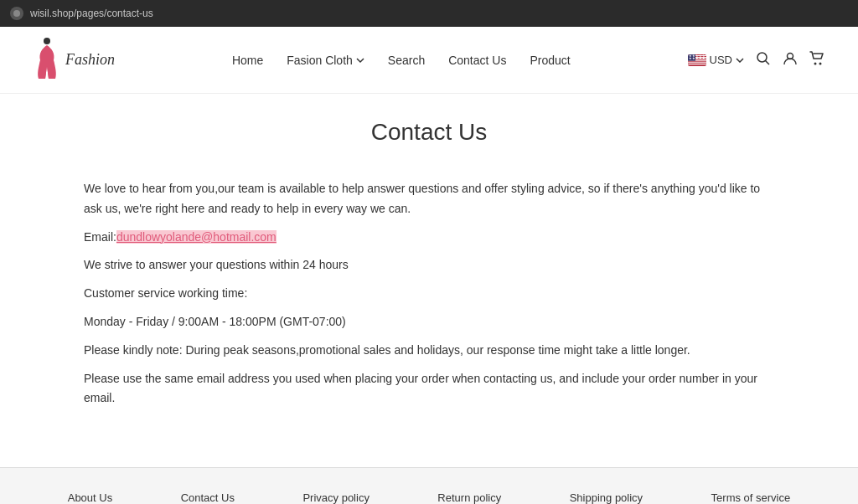 The height and width of the screenshot is (504, 858). Describe the element at coordinates (429, 265) in the screenshot. I see `response-time-text: We strive to answer your questions withi…` at that location.